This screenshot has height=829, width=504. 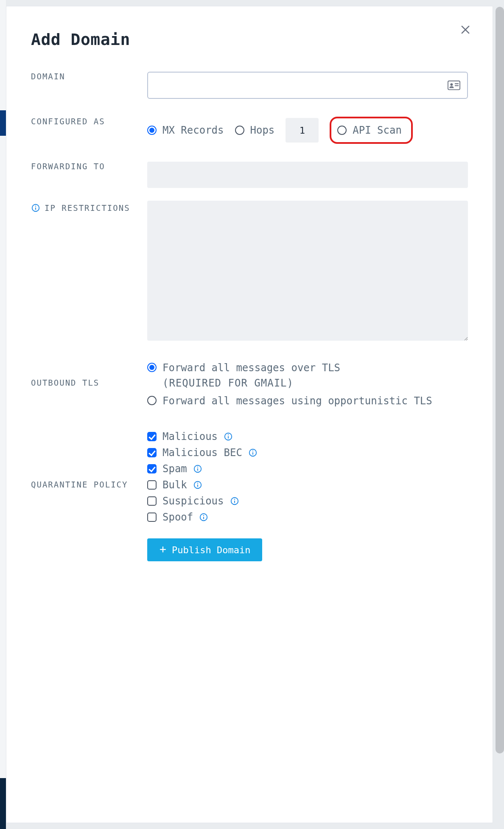 I want to click on configured-as-hops-label: Hops, so click(x=263, y=130).